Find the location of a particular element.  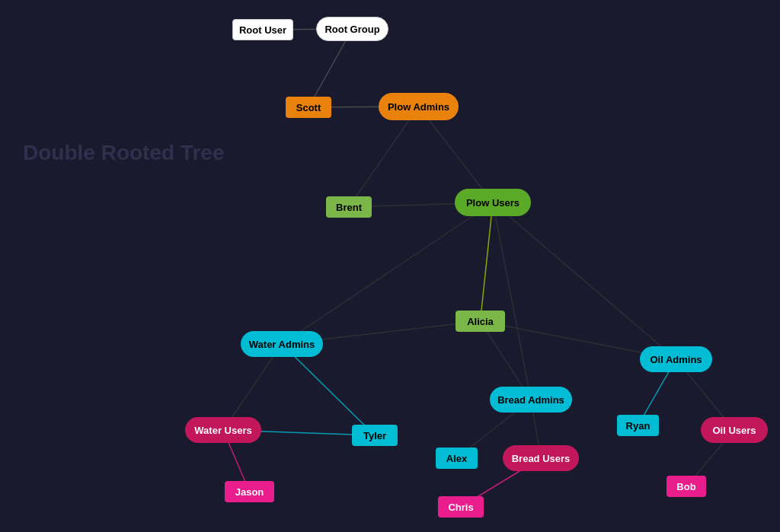

node-ryan: Ryan is located at coordinates (638, 425).